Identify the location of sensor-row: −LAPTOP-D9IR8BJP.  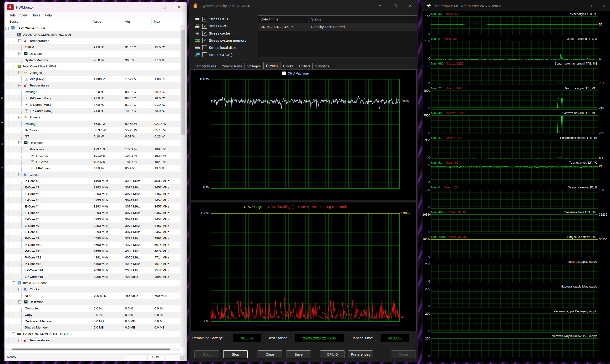
(93, 28).